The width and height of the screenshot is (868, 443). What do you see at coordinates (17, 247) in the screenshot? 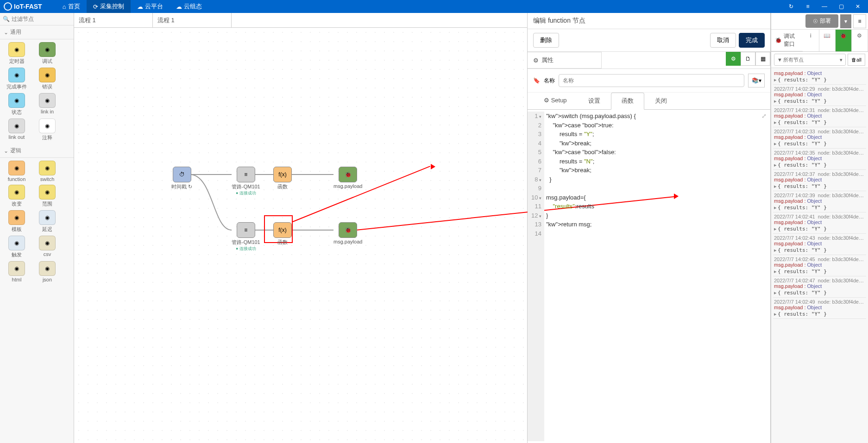
I see `palette-node: ◉触发` at bounding box center [17, 247].